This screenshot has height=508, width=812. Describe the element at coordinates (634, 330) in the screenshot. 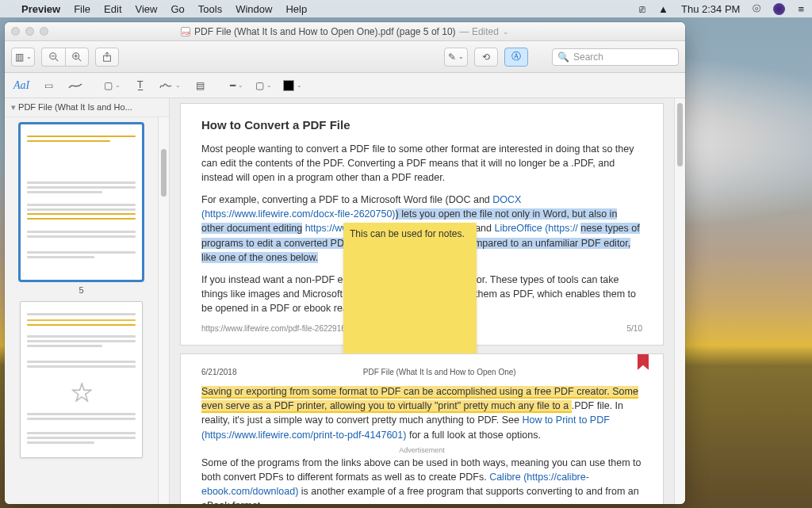

I see `page5-footer-page: 5/10` at that location.